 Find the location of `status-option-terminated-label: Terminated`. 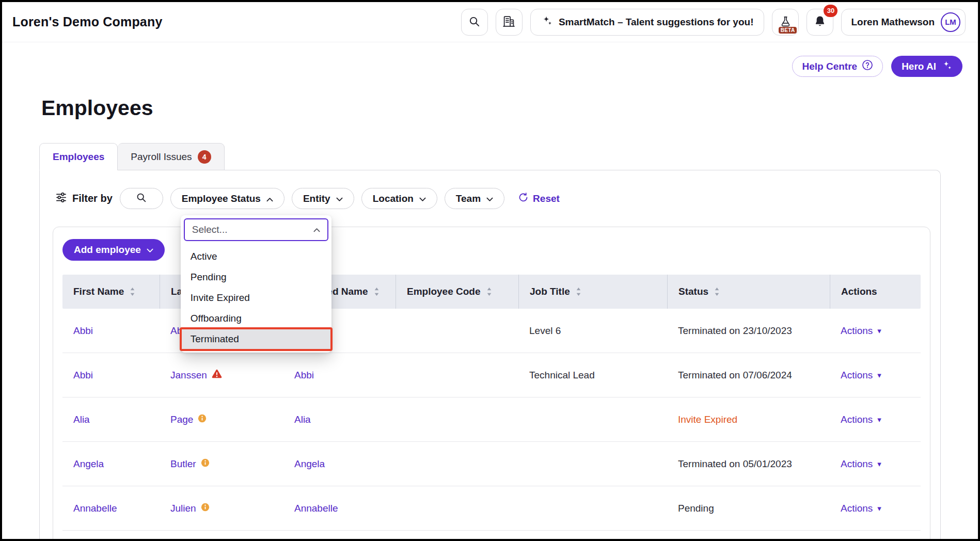

status-option-terminated-label: Terminated is located at coordinates (215, 339).